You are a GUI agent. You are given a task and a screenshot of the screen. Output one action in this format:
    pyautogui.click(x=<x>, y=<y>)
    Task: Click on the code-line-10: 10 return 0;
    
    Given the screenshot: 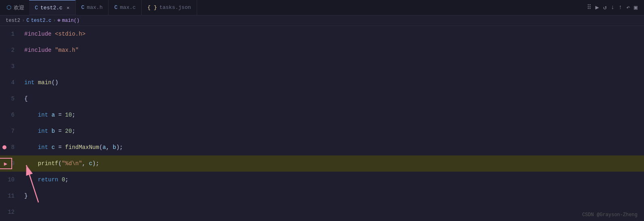 What is the action you would take?
    pyautogui.click(x=322, y=180)
    